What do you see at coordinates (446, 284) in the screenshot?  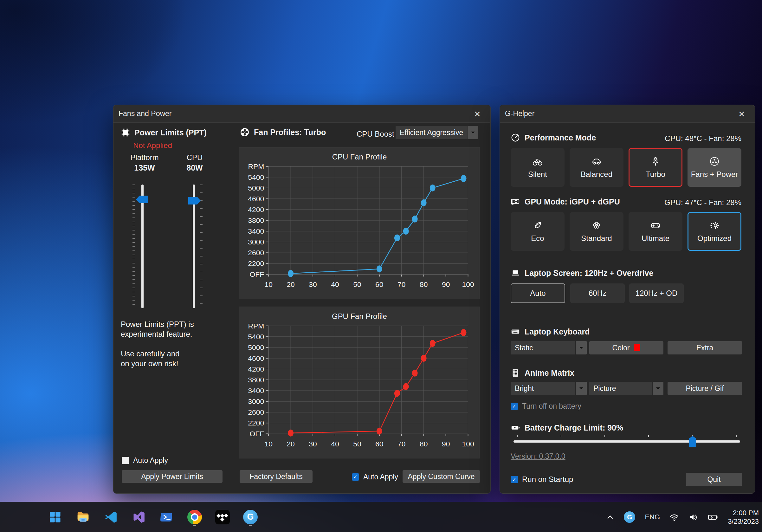 I see `svg-text: 90` at bounding box center [446, 284].